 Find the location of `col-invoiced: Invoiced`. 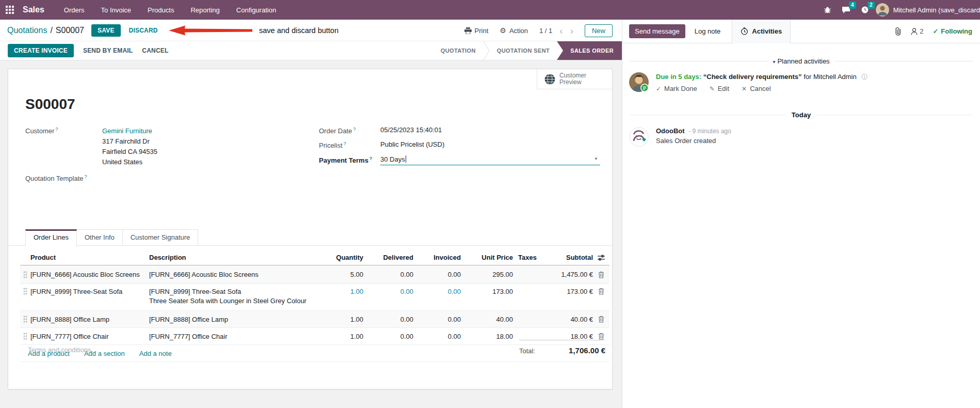

col-invoiced: Invoiced is located at coordinates (437, 257).